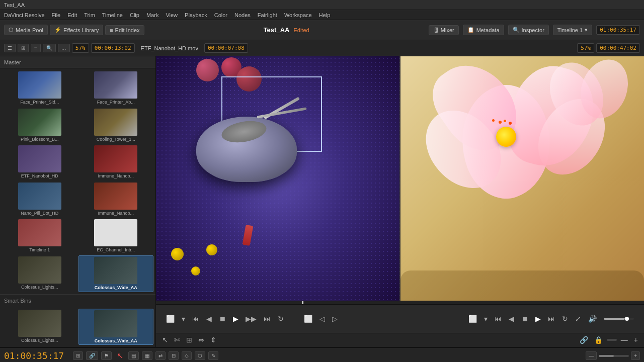 This screenshot has height=362, width=644. Describe the element at coordinates (325, 15) in the screenshot. I see `menu-help: Help` at that location.